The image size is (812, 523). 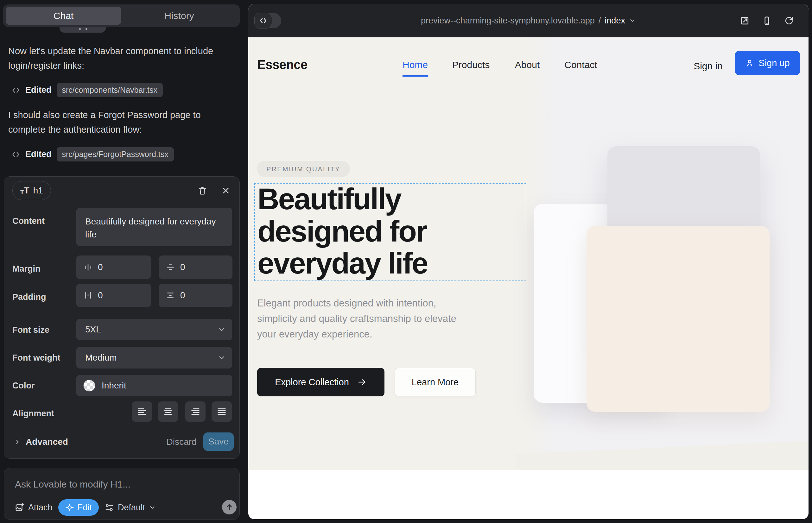 I want to click on discard-button: Discard, so click(x=181, y=442).